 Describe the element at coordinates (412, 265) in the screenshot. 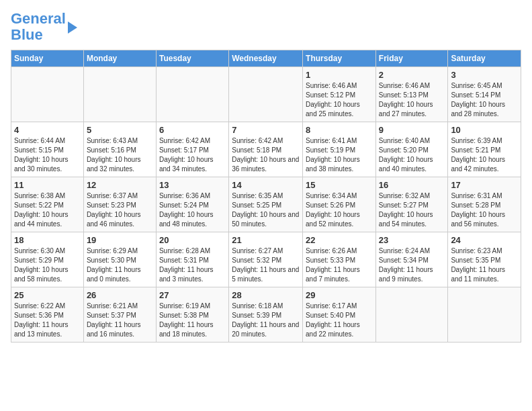

I see `day-info: Sunrise: 6:24 AM Sunset: 5:34 PM Dayligh…` at that location.